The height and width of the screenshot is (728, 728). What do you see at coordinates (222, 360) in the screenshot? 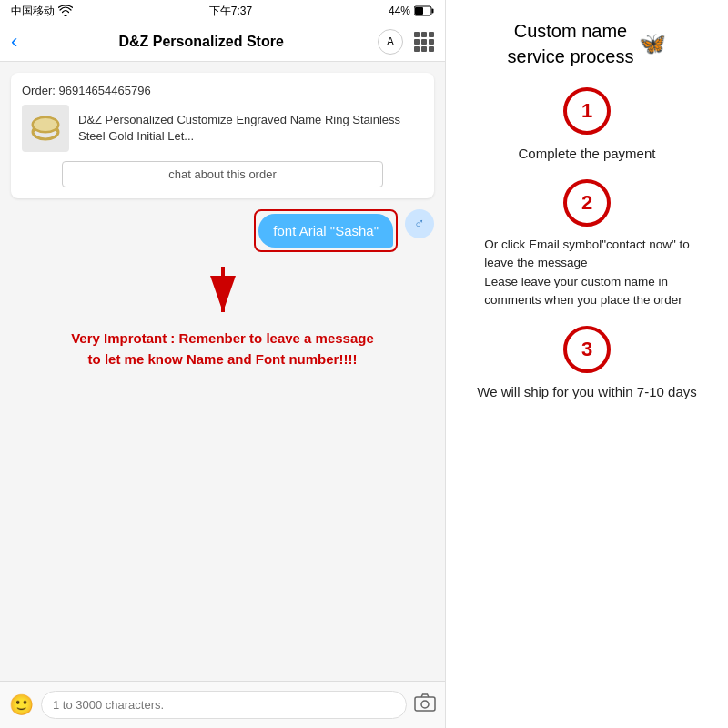
I see `important-line-2: to let me know Name and Font number!!!!` at bounding box center [222, 360].